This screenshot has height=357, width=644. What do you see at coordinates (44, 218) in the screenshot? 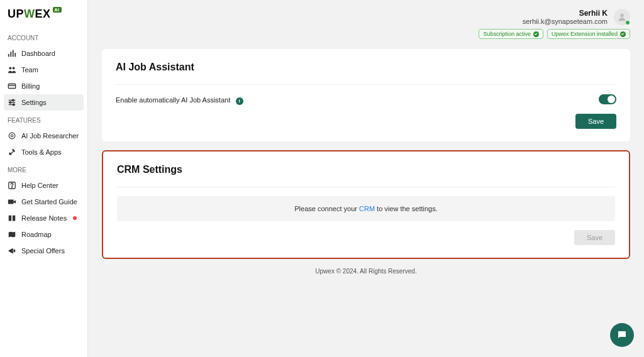
I see `sidebar-item-release-notes: Release Notes` at bounding box center [44, 218].